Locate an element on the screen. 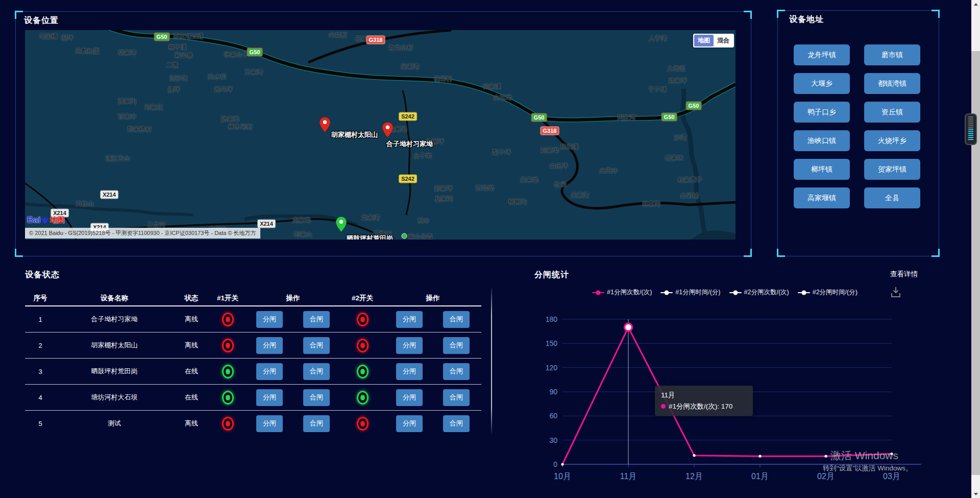 The width and height of the screenshot is (980, 498). tooltip-series-line: #1分闸次数/(次): 170 is located at coordinates (704, 407).